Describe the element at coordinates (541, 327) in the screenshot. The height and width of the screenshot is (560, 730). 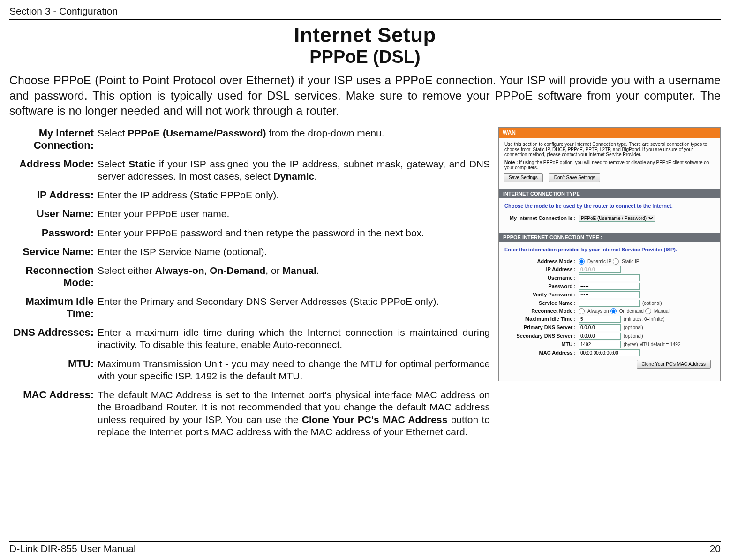
I see `primary-dns-label: Primary DNS Server :` at that location.